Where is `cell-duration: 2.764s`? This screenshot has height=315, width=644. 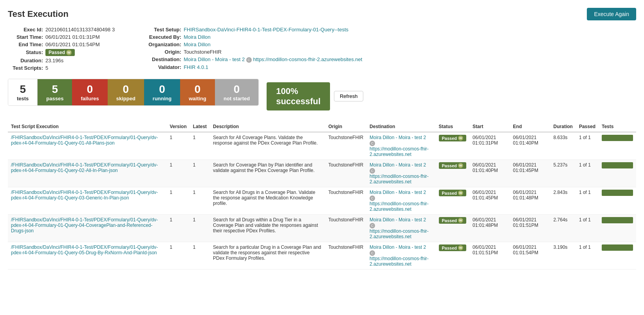
cell-duration: 2.764s is located at coordinates (563, 228).